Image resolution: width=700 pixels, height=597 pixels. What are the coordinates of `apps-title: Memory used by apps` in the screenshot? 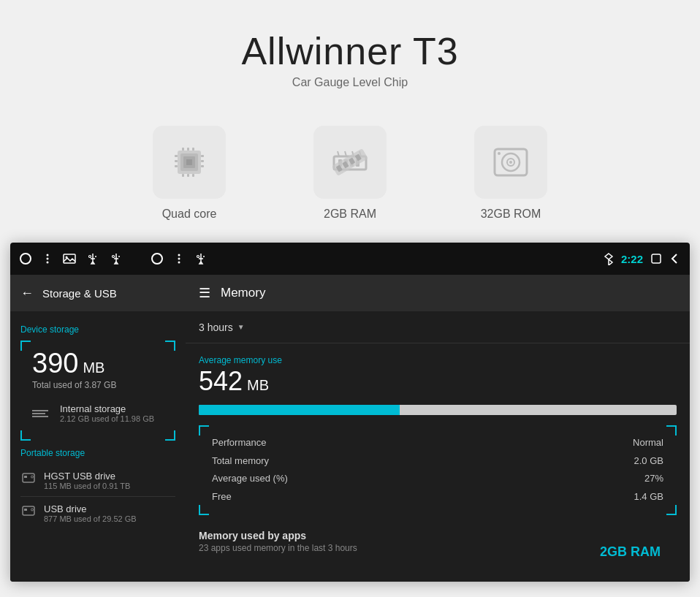 It's located at (438, 536).